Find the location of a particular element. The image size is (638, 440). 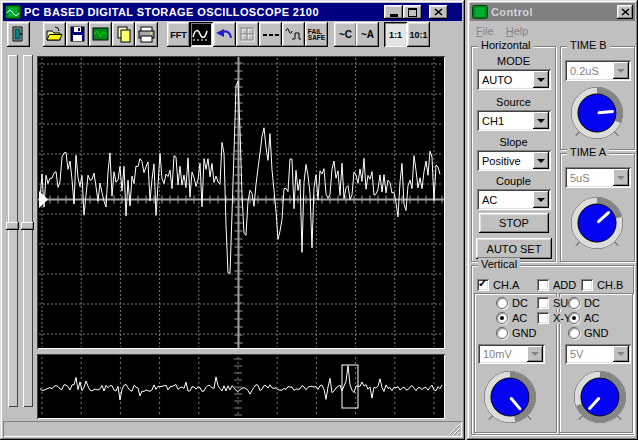

add-label: ADD is located at coordinates (564, 285).